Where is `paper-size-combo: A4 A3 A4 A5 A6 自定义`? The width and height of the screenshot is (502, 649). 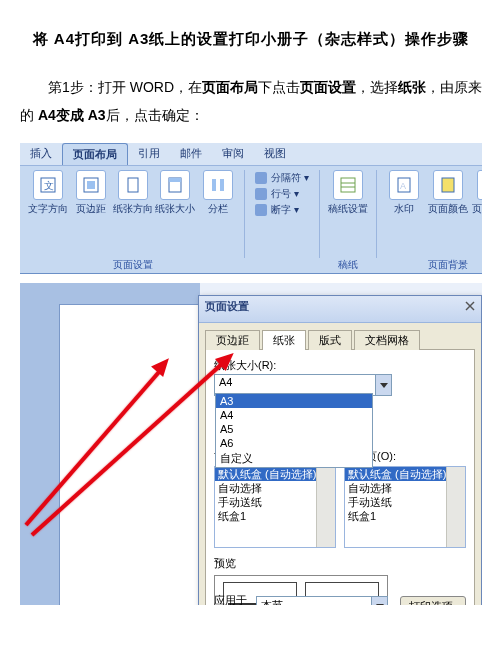
paper-size-combo: A4 A3 A4 A5 A6 自定义 is located at coordinates (303, 385).